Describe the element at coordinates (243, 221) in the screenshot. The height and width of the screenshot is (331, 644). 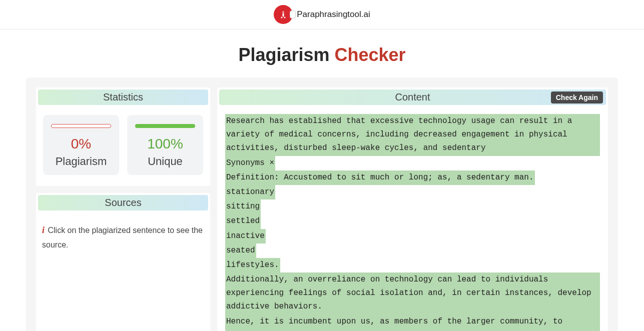
I see `synonym-item: settled` at that location.